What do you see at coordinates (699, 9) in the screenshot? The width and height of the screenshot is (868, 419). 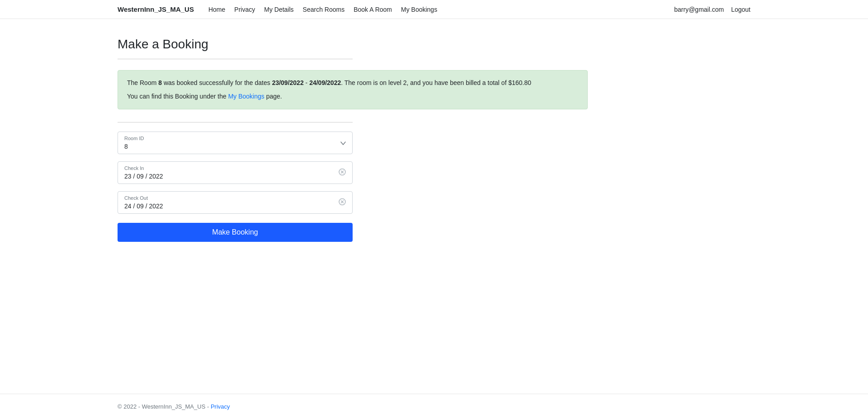 I see `user-email: barry@gmail.com` at bounding box center [699, 9].